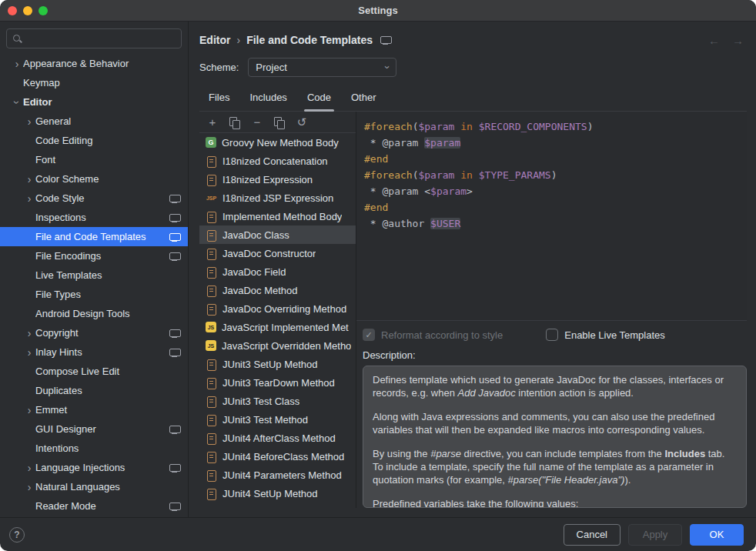 The image size is (756, 551). Describe the element at coordinates (363, 99) in the screenshot. I see `tab-other: Other` at that location.